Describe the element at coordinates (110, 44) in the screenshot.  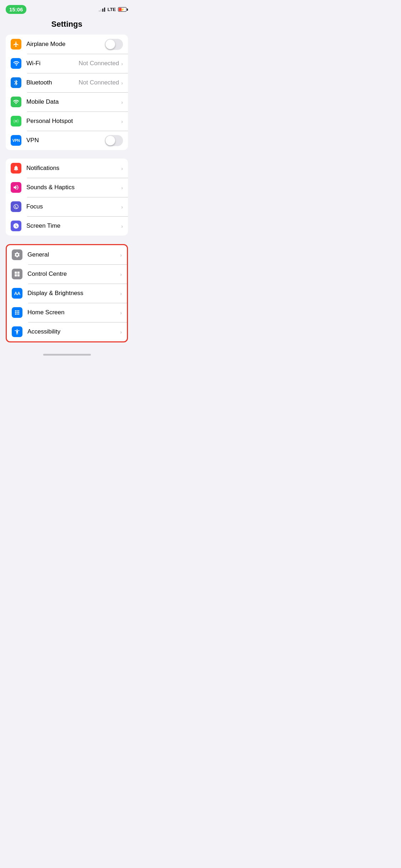
I see `airplane-mode-thumb` at that location.